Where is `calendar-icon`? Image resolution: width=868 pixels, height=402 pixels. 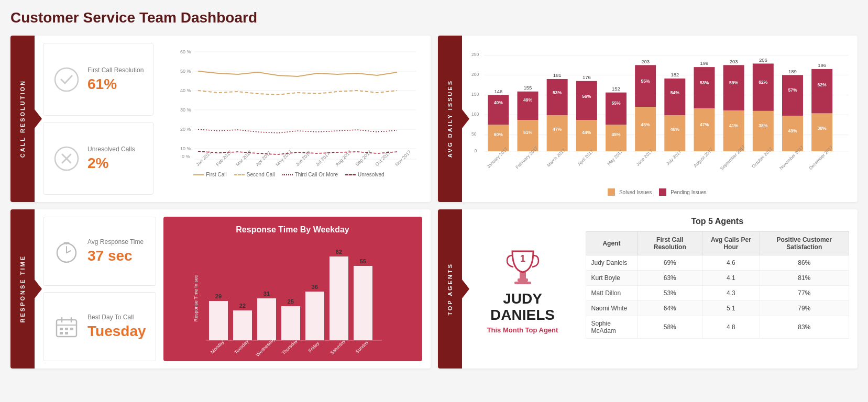
calendar-icon is located at coordinates (67, 327).